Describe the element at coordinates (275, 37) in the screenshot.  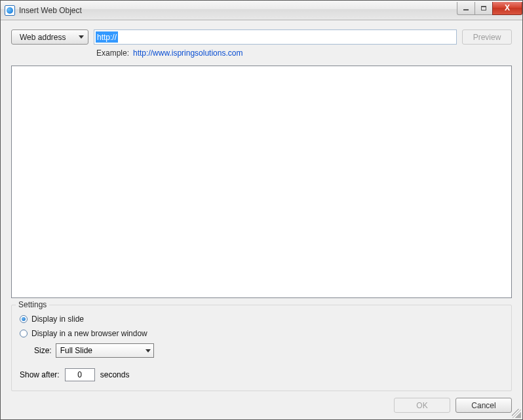
I see `url-input-wrap: http://` at that location.